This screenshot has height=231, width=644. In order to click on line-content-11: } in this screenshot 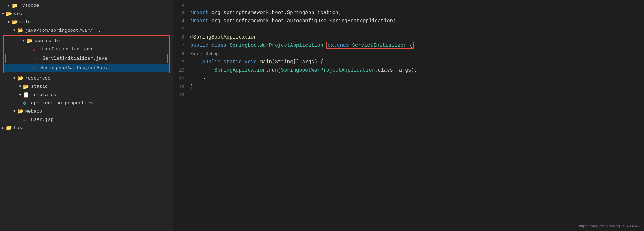, I will do `click(417, 78)`.